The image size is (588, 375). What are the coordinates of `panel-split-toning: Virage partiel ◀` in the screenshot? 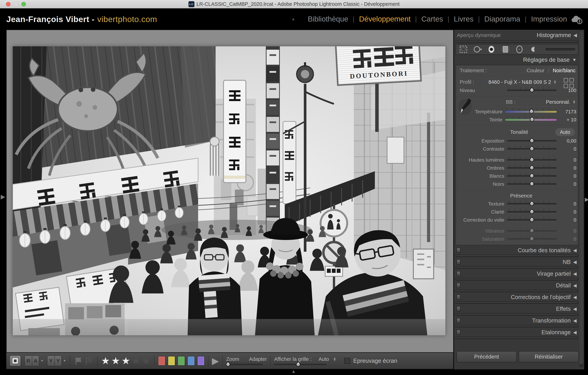 It's located at (517, 274).